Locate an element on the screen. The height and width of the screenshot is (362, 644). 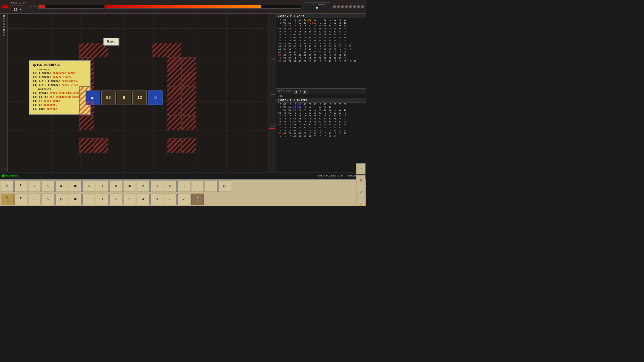
left-sidebar: UBITNMB. is located at coordinates (4, 93).